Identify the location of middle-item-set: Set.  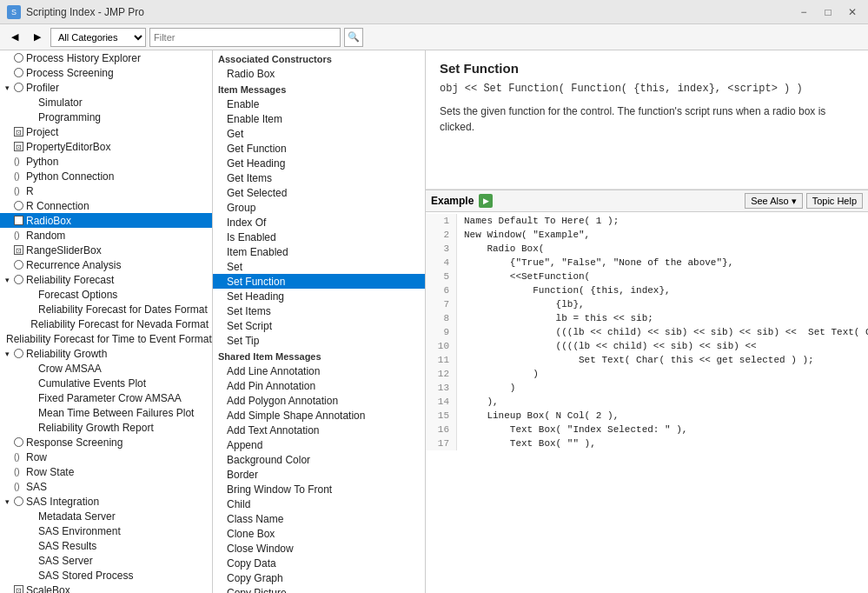
(319, 266).